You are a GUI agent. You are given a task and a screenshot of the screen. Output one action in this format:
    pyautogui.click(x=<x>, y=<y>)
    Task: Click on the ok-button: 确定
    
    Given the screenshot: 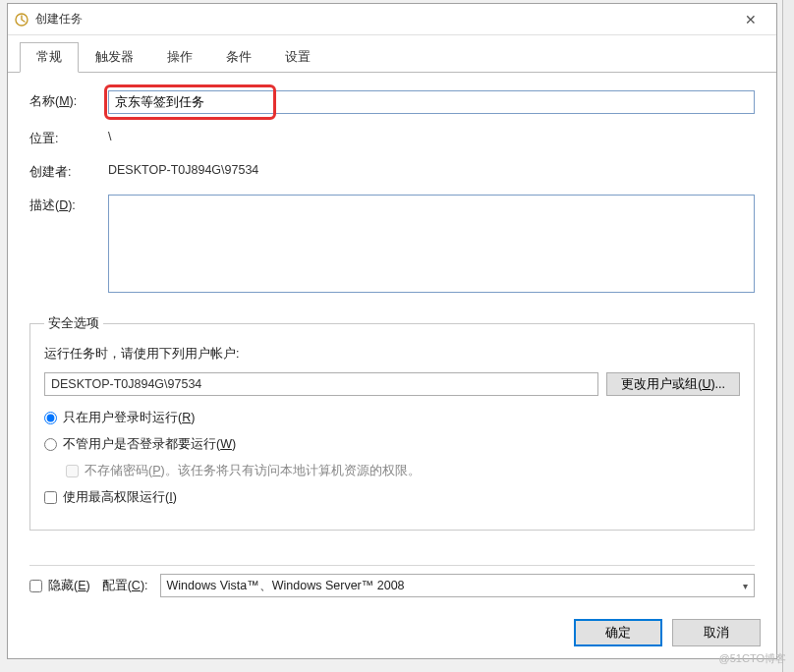 What is the action you would take?
    pyautogui.click(x=618, y=633)
    